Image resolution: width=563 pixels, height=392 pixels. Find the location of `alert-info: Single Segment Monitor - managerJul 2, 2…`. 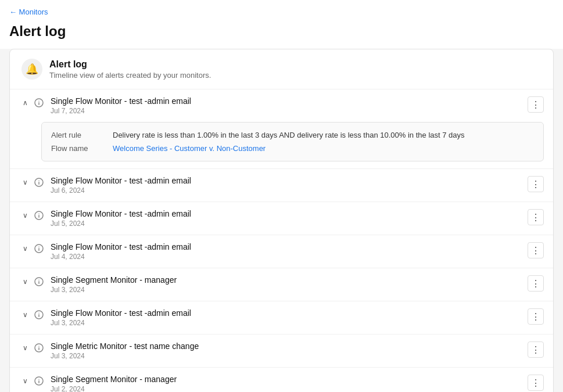

alert-info: Single Segment Monitor - managerJul 2, 2… is located at coordinates (287, 383).